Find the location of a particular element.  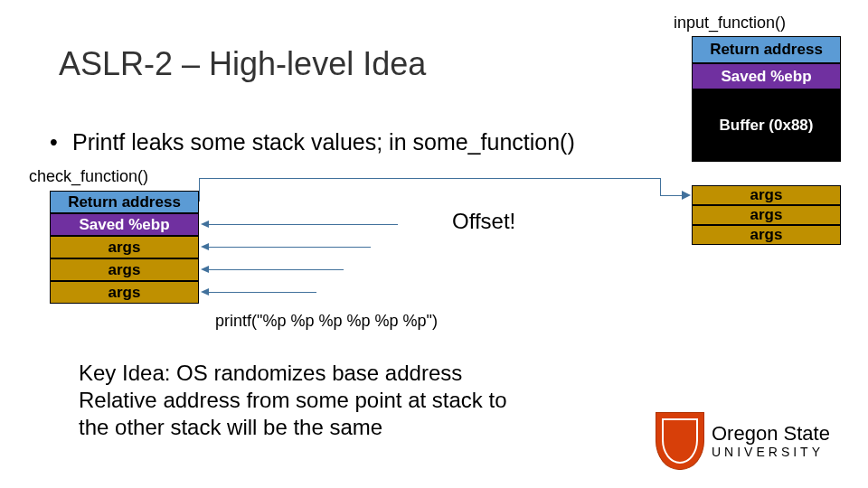

input-stack-arg2: args is located at coordinates (767, 215).